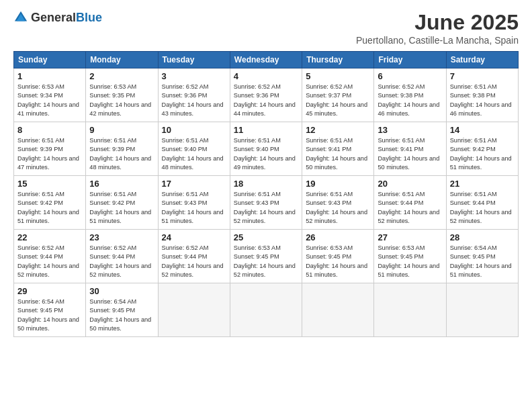 This screenshot has width=532, height=411. What do you see at coordinates (410, 101) in the screenshot?
I see `day-info: Sunrise: 6:52 AM Sunset: 9:38 PM Dayligh…` at bounding box center [410, 101].